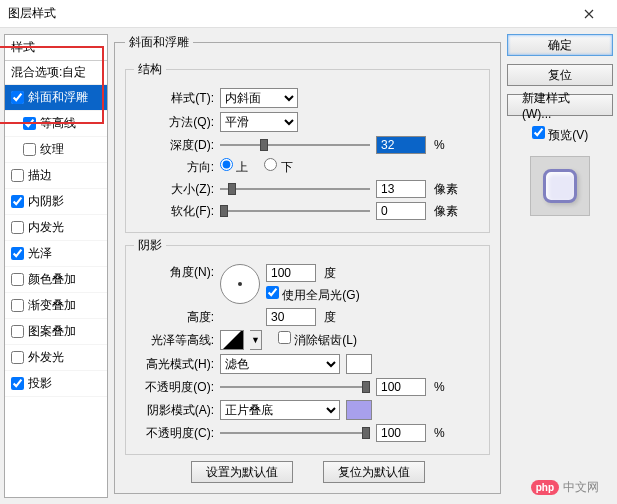  Describe the element at coordinates (32, 14) in the screenshot. I see `window-title: 图层样式` at that location.